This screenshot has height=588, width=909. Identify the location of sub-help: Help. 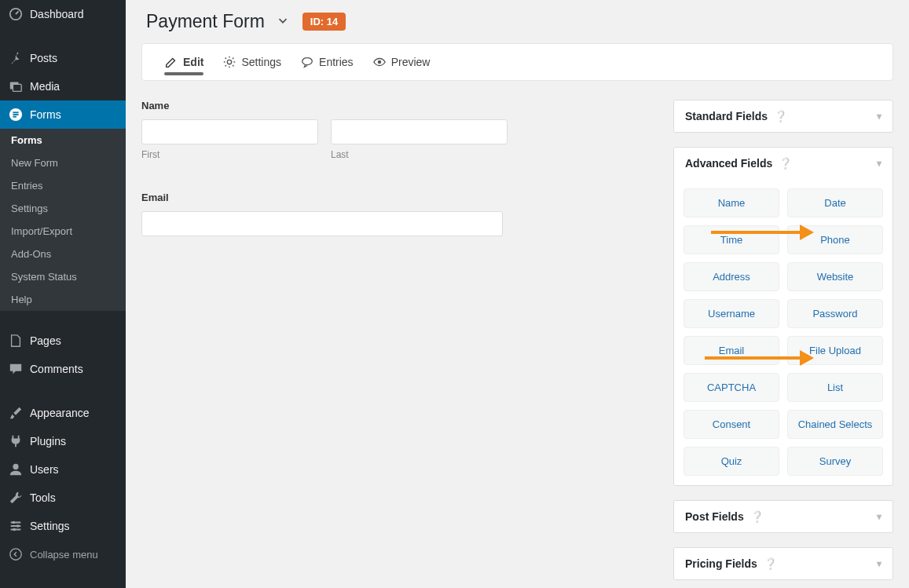
(63, 300).